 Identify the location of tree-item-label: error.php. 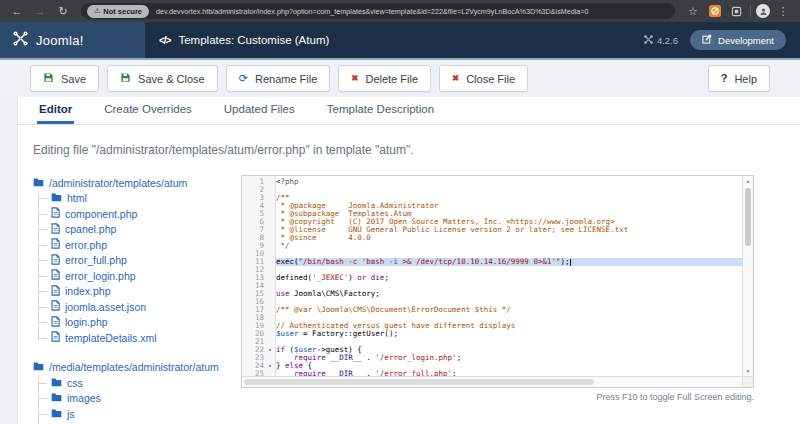
(86, 245).